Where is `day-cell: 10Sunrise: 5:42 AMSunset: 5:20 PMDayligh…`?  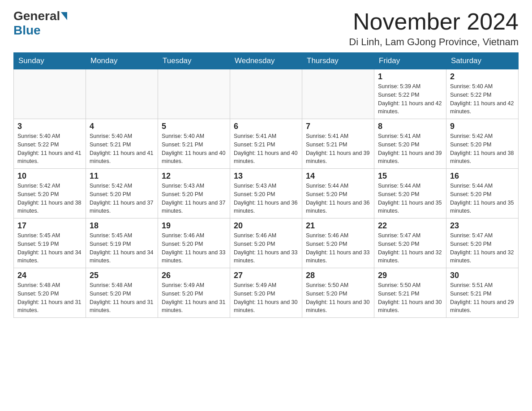 day-cell: 10Sunrise: 5:42 AMSunset: 5:20 PMDayligh… is located at coordinates (50, 193).